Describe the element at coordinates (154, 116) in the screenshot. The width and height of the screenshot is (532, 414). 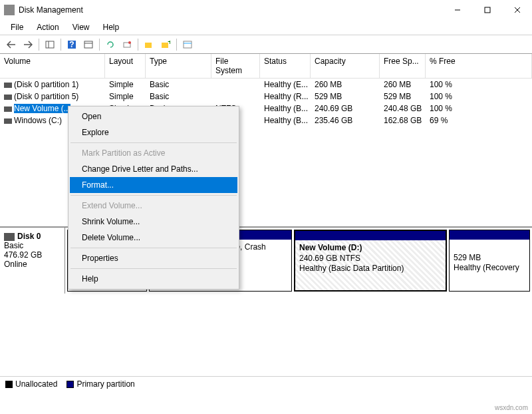
I see `cm-open: Open` at that location.